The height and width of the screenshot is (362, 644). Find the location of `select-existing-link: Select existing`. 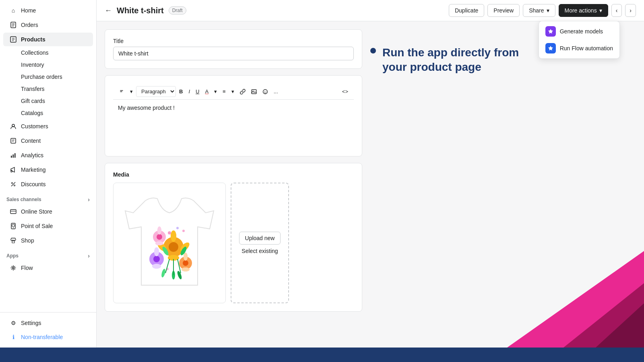

select-existing-link: Select existing is located at coordinates (260, 251).